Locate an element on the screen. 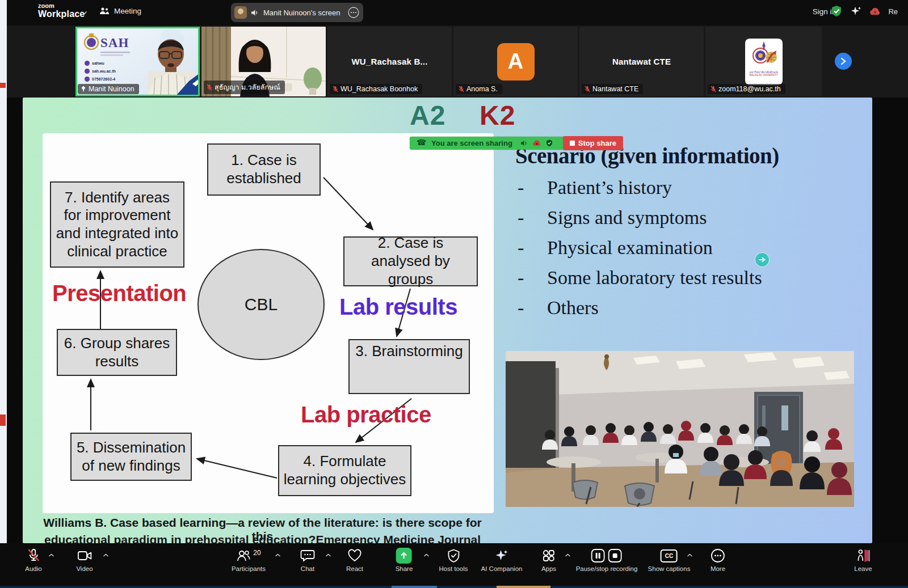 This screenshot has width=908, height=588. diagram-box-4: 4. Formulate learning objectives is located at coordinates (345, 471).